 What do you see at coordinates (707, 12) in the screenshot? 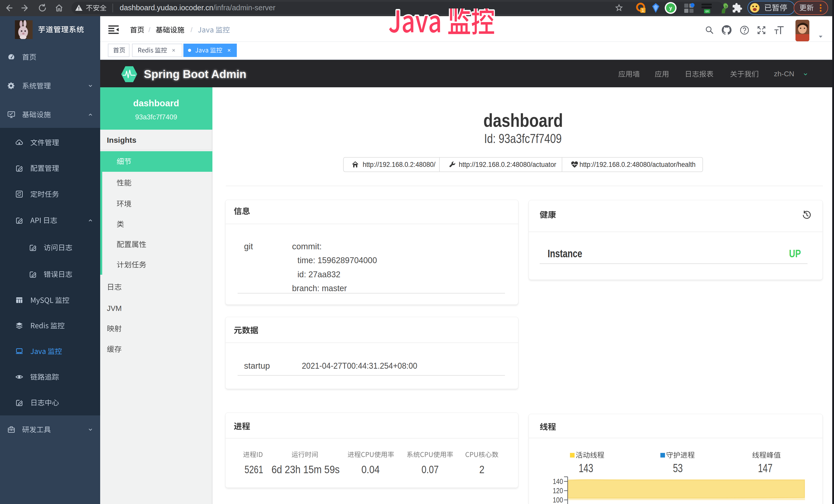
I see `svg-text: on` at bounding box center [707, 12].